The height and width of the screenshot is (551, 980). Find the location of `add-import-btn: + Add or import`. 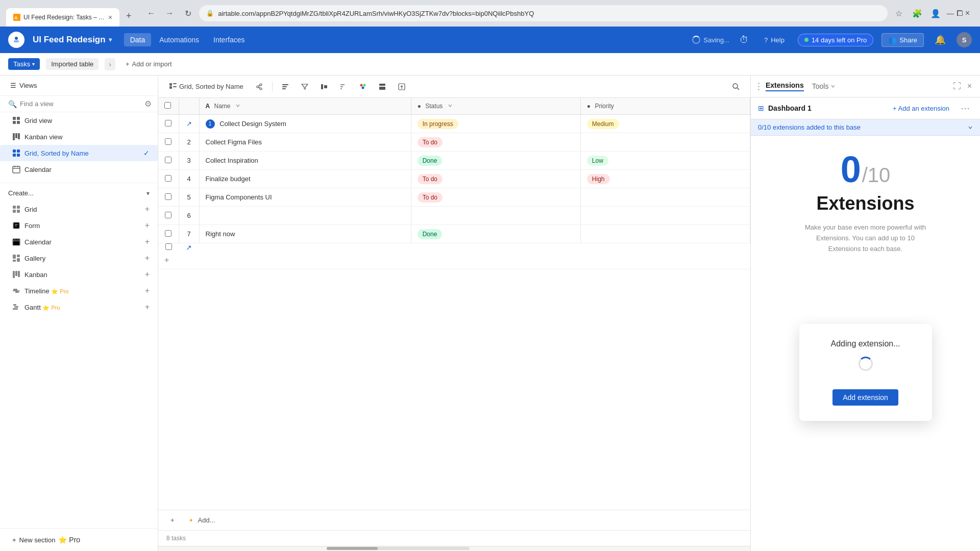

add-import-btn: + Add or import is located at coordinates (149, 64).